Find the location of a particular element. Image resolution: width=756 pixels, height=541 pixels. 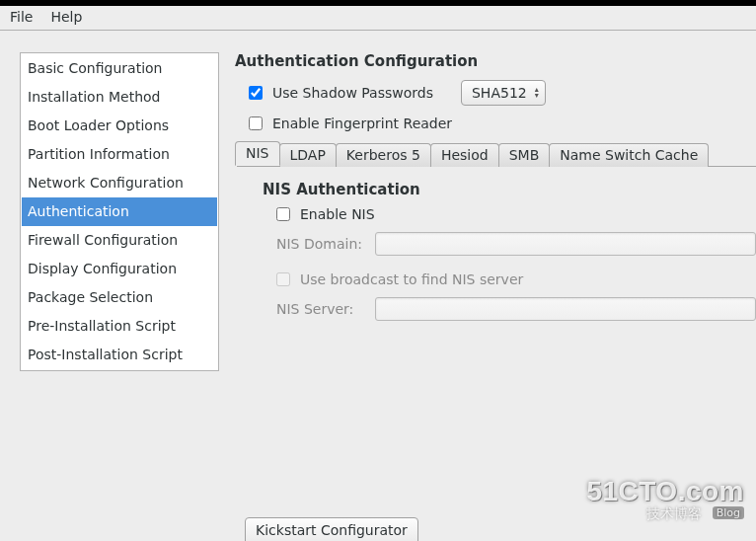

sidebar-item-installation-method: Installation Method is located at coordinates (119, 97).